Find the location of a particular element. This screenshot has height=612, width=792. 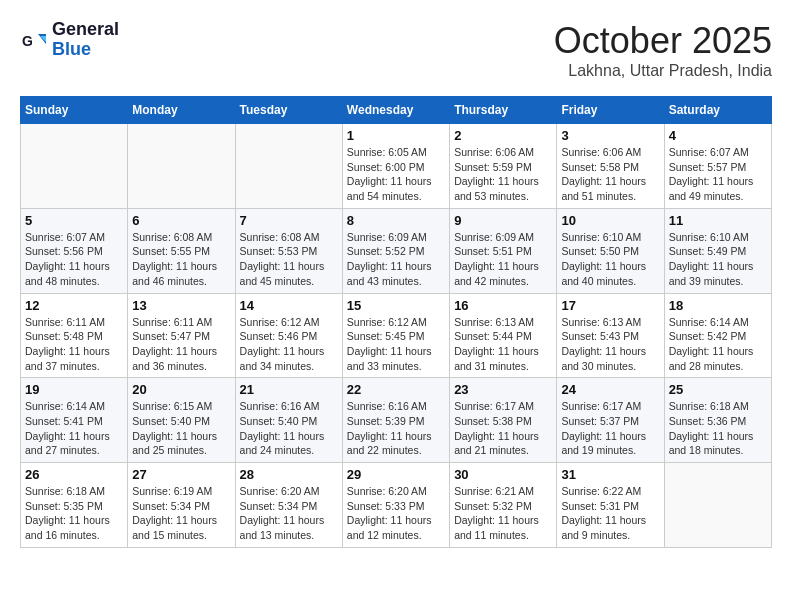

day-number: 13 is located at coordinates (181, 306).